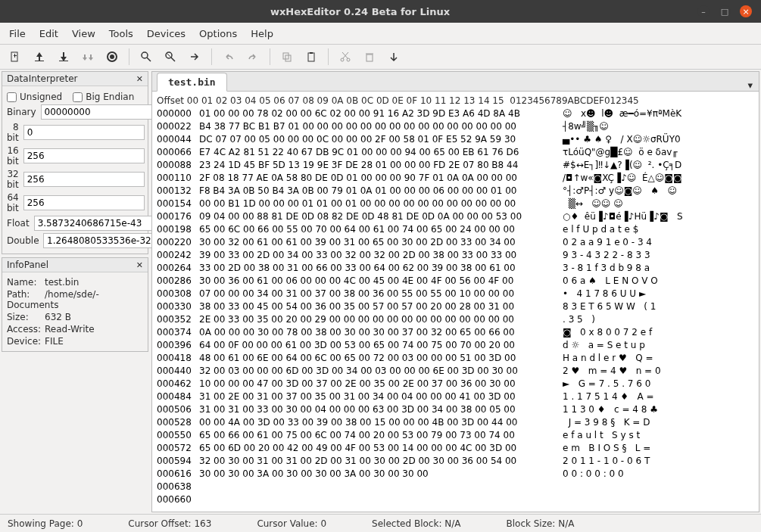 The height and width of the screenshot is (532, 761). What do you see at coordinates (456, 436) in the screenshot?
I see `hex-row: 000550 65 00 66 00 61 00 75 00 6C 00 74 …` at bounding box center [456, 436].